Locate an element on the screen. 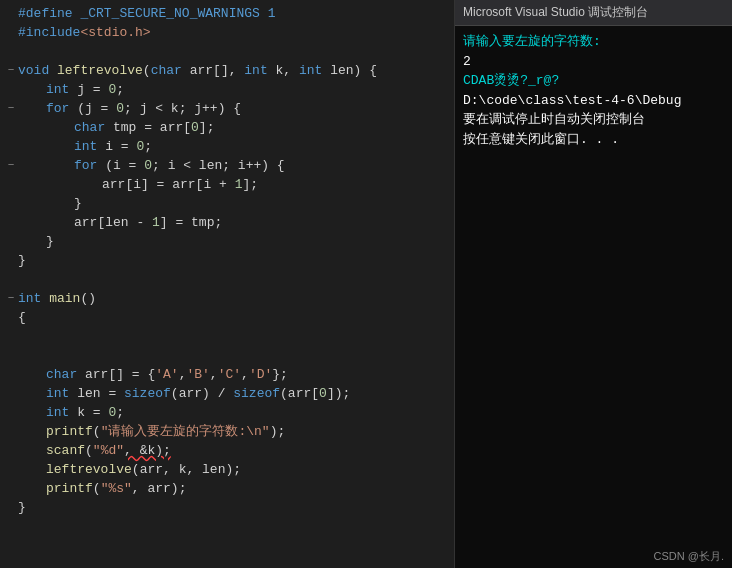 This screenshot has height=568, width=732. line-content: int j = 0; is located at coordinates (236, 90).